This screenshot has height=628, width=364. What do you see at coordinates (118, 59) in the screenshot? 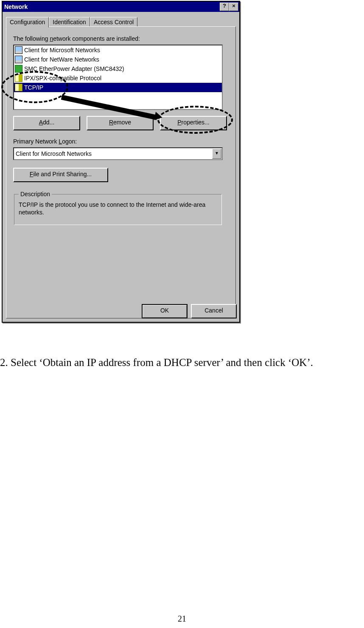
I see `list-item: Client for NetWare Networks` at bounding box center [118, 59].